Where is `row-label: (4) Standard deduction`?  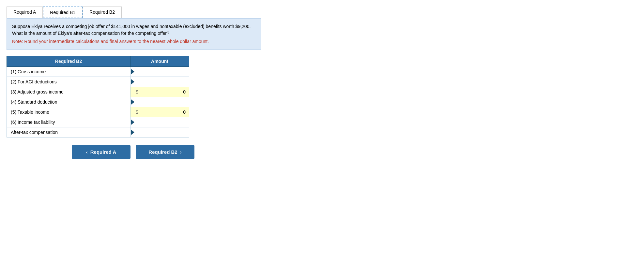 row-label: (4) Standard deduction is located at coordinates (69, 102).